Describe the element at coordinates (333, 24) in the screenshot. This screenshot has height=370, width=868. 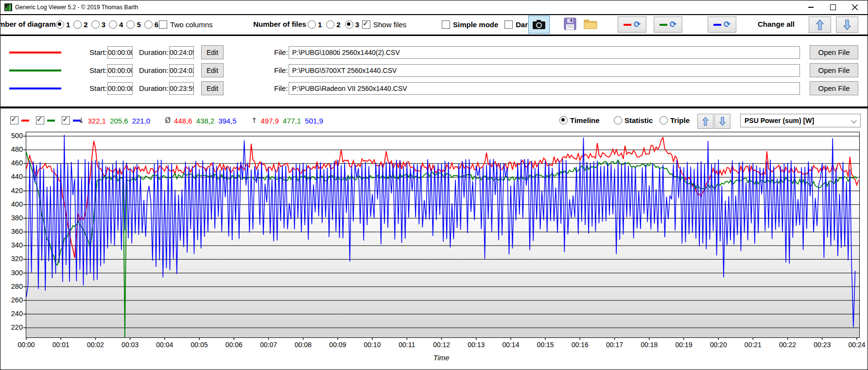
I see `file-count-2: 2` at that location.